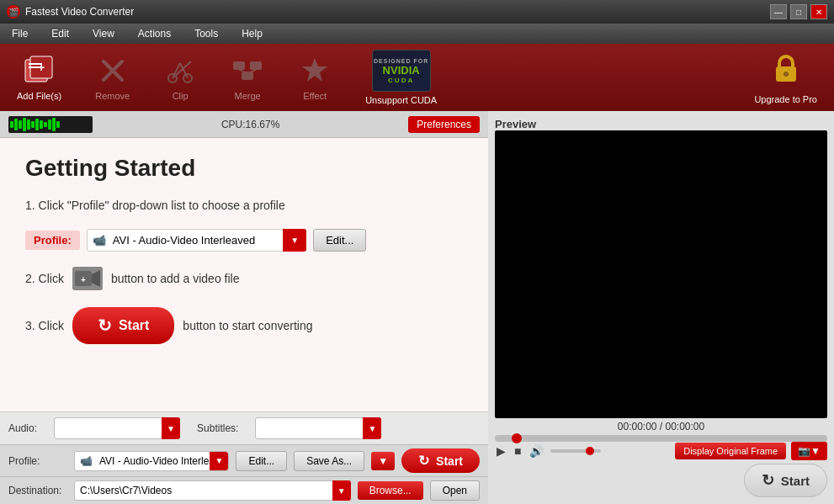 The image size is (834, 504). I want to click on profile-display-text: AVI - Audio-Video Interleaved, so click(209, 241).